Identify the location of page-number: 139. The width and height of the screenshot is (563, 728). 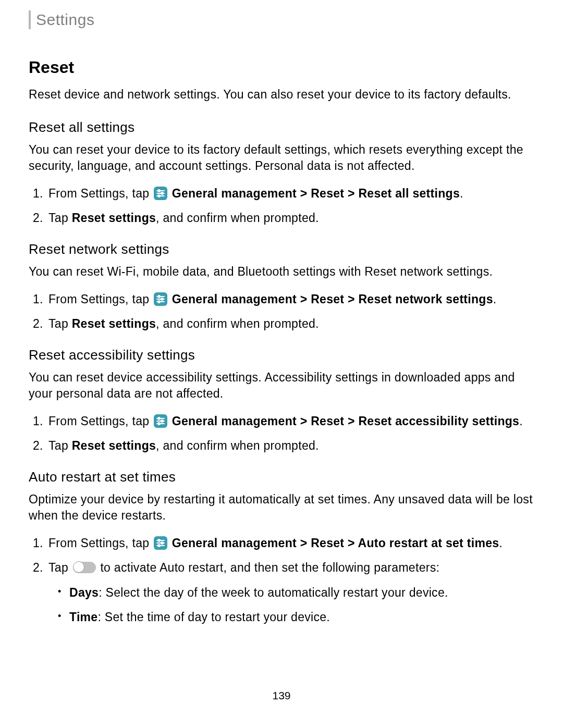
(282, 696).